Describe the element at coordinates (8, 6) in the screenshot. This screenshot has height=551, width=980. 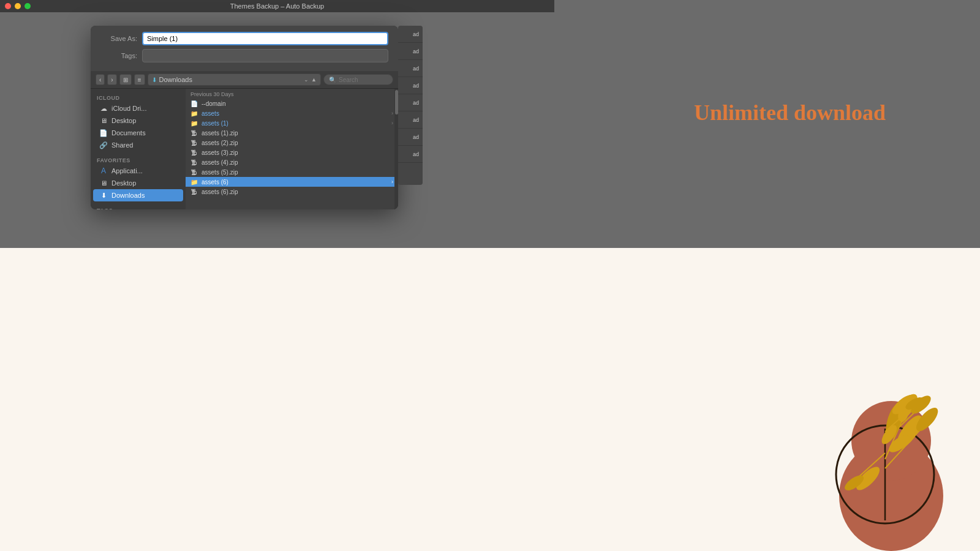
I see `close-dot` at that location.